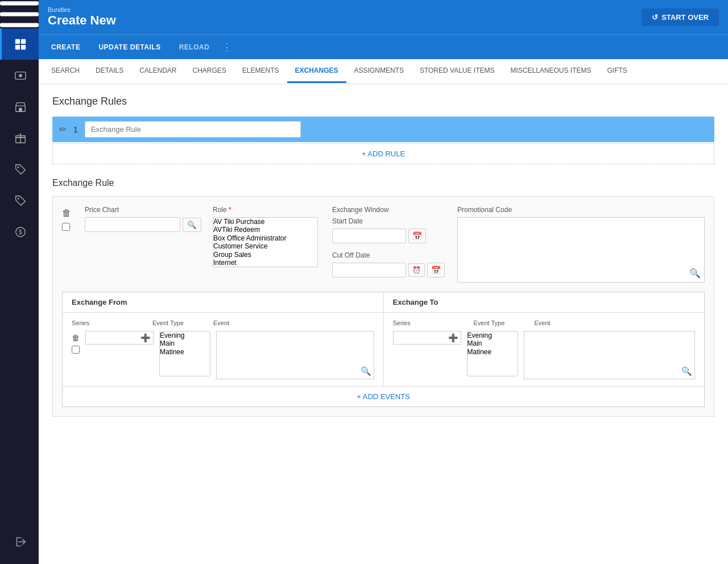  I want to click on start-over-label: START OVER, so click(685, 17).